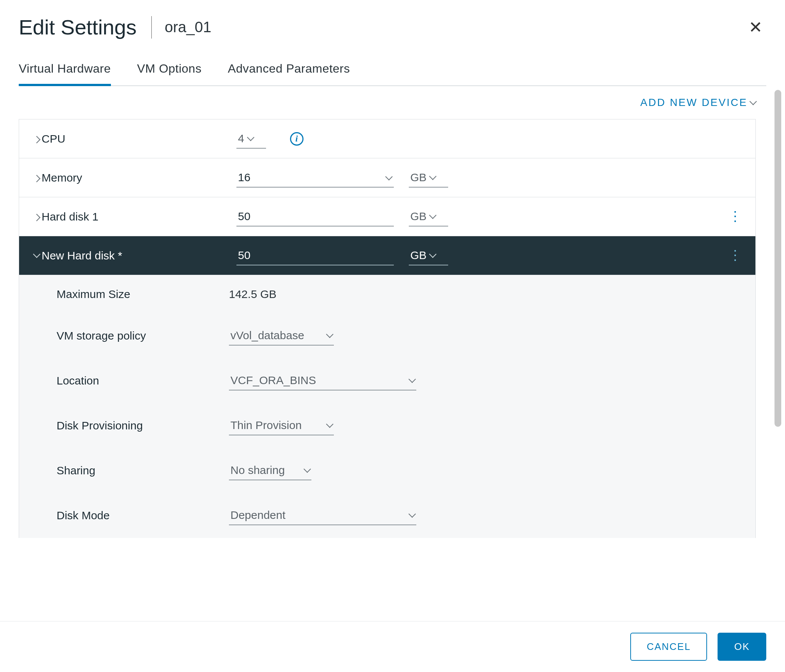  I want to click on cpu-label: CPU, so click(139, 139).